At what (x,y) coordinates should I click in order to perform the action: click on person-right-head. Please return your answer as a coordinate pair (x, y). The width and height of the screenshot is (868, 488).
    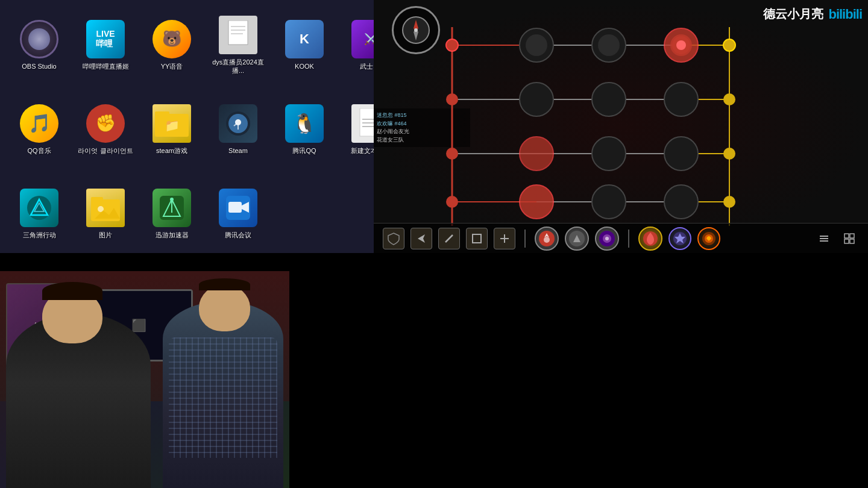
    Looking at the image, I should click on (224, 308).